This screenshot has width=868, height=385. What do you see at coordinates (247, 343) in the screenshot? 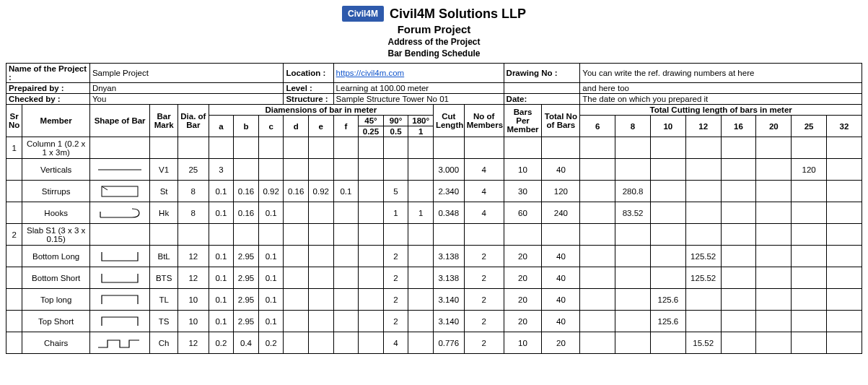
I see `cell-b: 0.4` at bounding box center [247, 343].